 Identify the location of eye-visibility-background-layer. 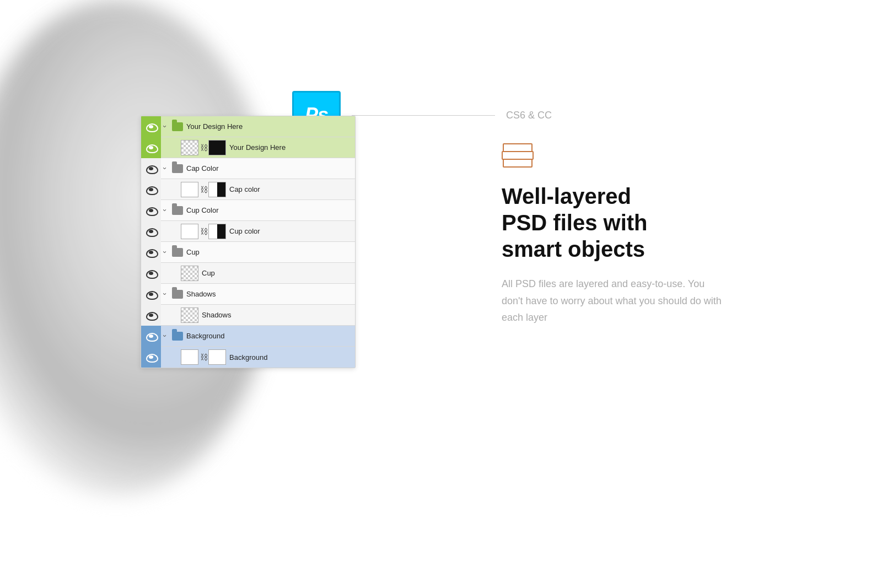
(151, 357).